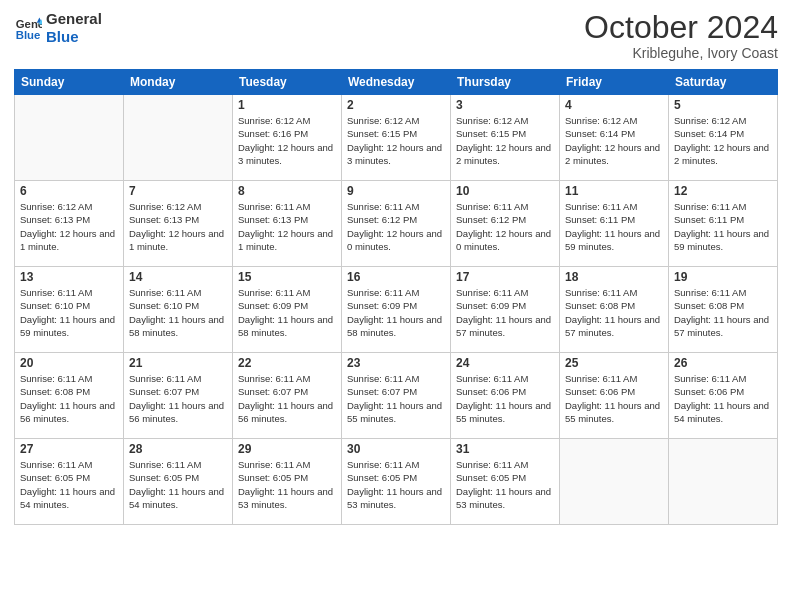 This screenshot has height=612, width=792. What do you see at coordinates (396, 396) in the screenshot?
I see `calendar-cell: 23Sunrise: 6:11 AMSunset: 6:07 PMDayligh…` at bounding box center [396, 396].